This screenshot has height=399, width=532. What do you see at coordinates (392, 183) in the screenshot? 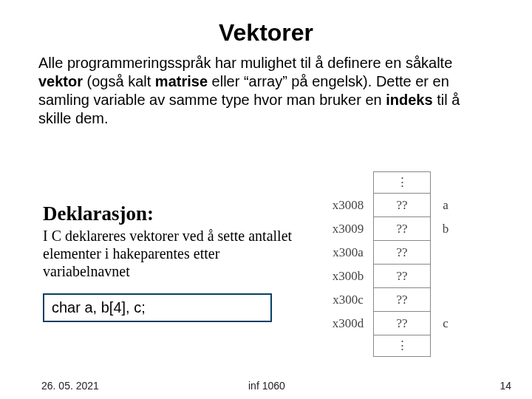
I see `dots-row-top: ⋮` at bounding box center [392, 183].